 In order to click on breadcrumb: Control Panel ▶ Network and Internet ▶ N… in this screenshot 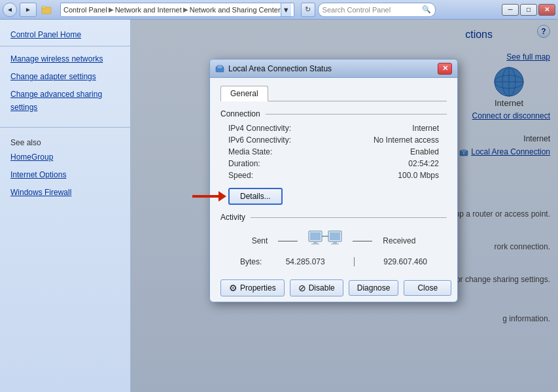, I will do `click(172, 10)`.